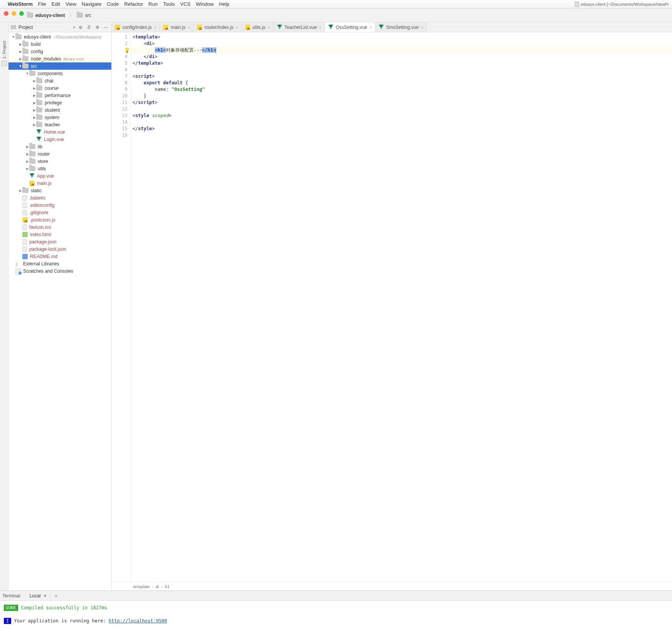  What do you see at coordinates (153, 4) in the screenshot?
I see `menu-run: Run` at bounding box center [153, 4].